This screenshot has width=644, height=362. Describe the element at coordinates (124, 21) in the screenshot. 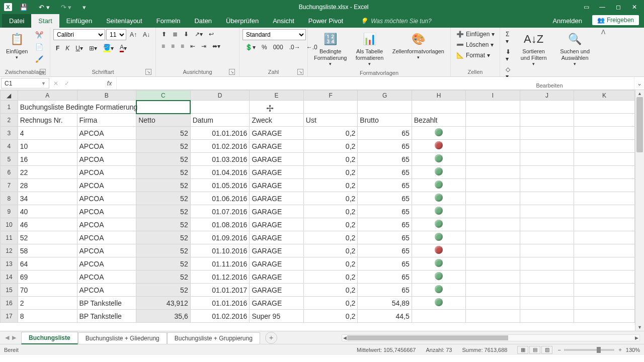

I see `tab-page-layout: Seitenlayout` at that location.